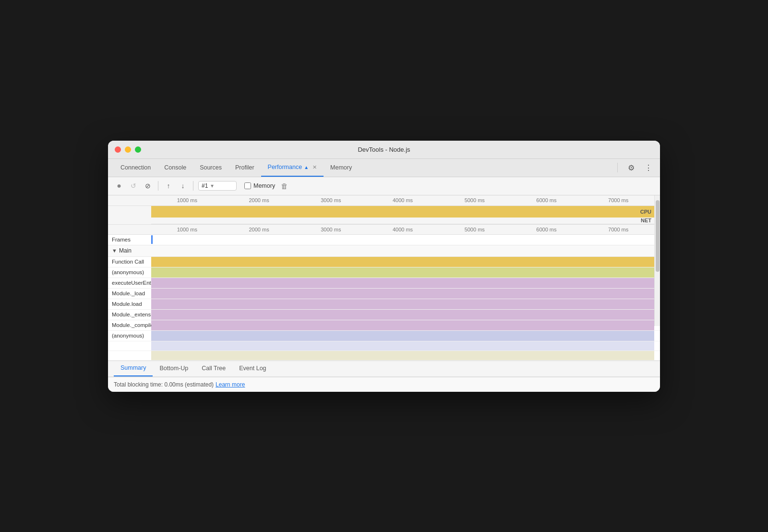 This screenshot has width=768, height=532. I want to click on tab-summary: Summary, so click(133, 368).